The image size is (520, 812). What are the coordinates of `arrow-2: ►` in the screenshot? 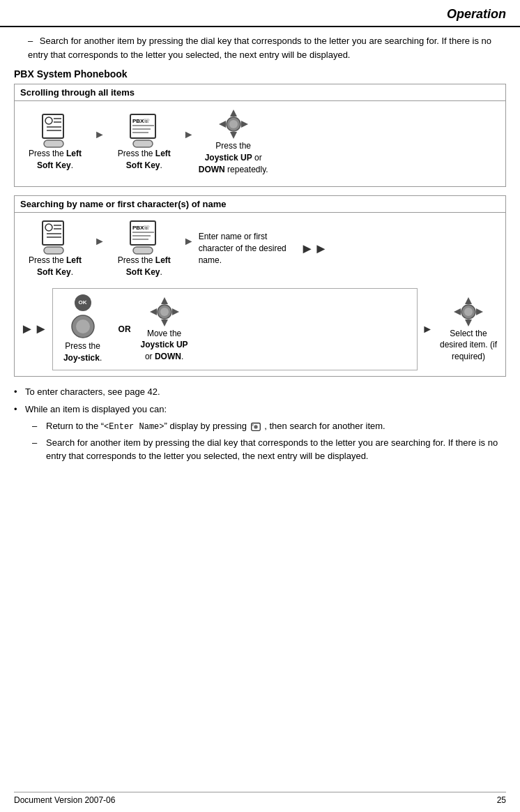 It's located at (189, 135).